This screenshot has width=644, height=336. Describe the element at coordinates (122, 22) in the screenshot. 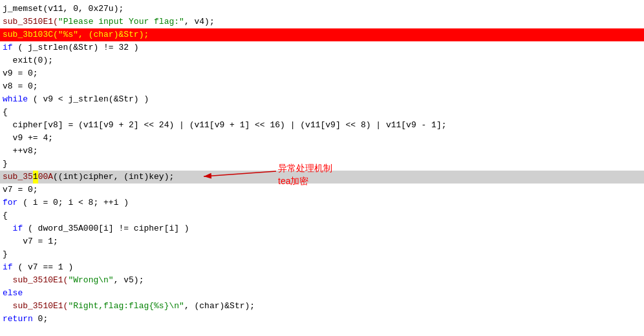

I see `code-text: "Please input Your flag:"` at that location.